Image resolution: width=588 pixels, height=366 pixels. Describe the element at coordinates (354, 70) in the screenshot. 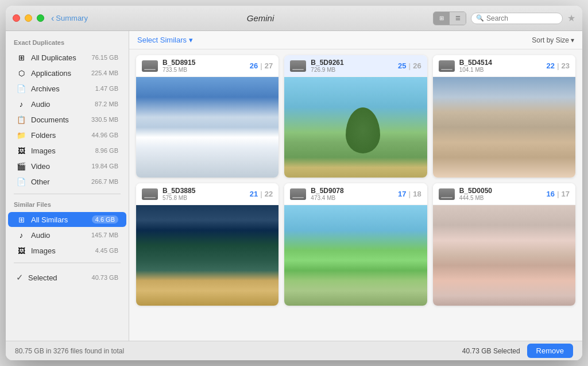

I see `photo-size-card2: 726.9 MB` at that location.